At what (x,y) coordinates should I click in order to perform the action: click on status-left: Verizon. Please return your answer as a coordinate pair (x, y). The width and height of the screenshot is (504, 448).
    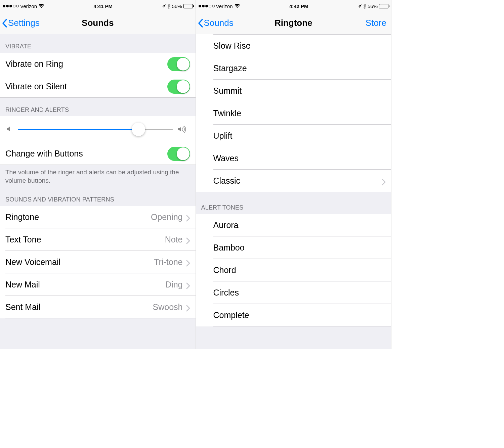
    Looking at the image, I should click on (24, 6).